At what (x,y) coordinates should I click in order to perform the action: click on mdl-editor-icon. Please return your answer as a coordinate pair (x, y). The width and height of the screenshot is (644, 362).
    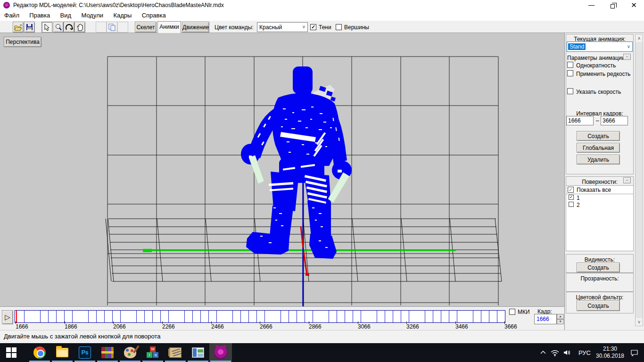
    Looking at the image, I should click on (221, 353).